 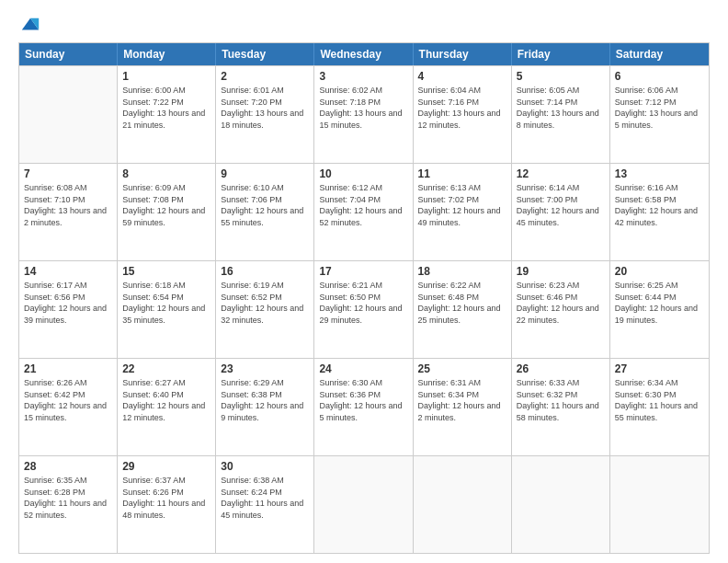 What do you see at coordinates (561, 407) in the screenshot?
I see `calendar-cell-4-6: 26Sunrise: 6:33 AMSunset: 6:32 PMDayligh…` at bounding box center [561, 407].